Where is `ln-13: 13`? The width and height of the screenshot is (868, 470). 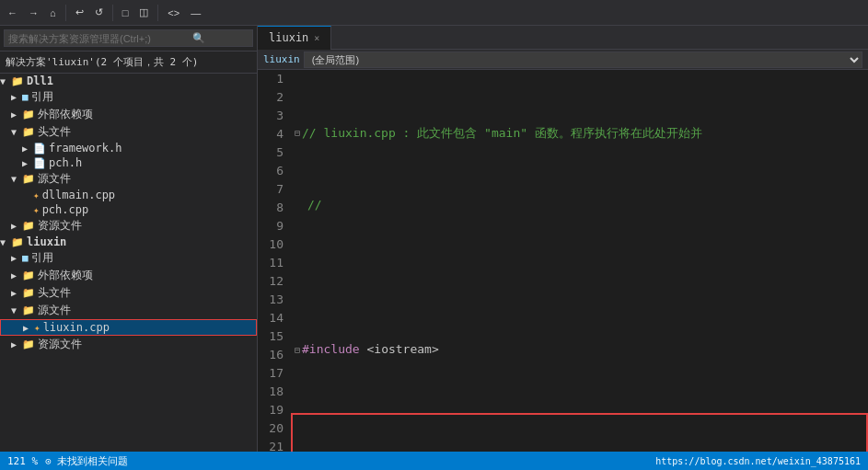
ln-13: 13 is located at coordinates (274, 300).